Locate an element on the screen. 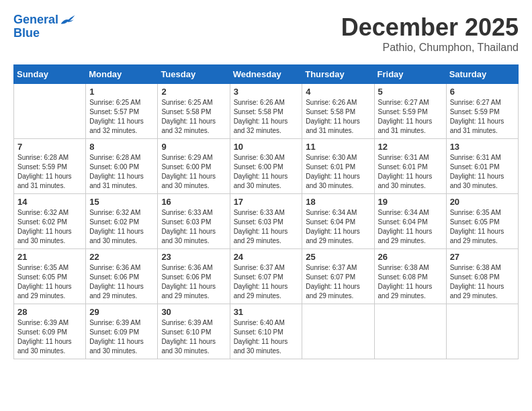  day-number: 7 is located at coordinates (50, 146).